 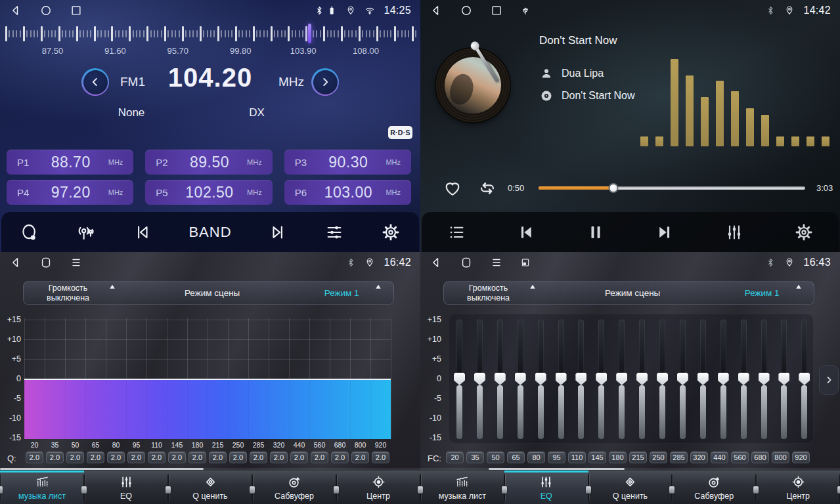 I want to click on preset-button: P289.50MHz, so click(x=209, y=162).